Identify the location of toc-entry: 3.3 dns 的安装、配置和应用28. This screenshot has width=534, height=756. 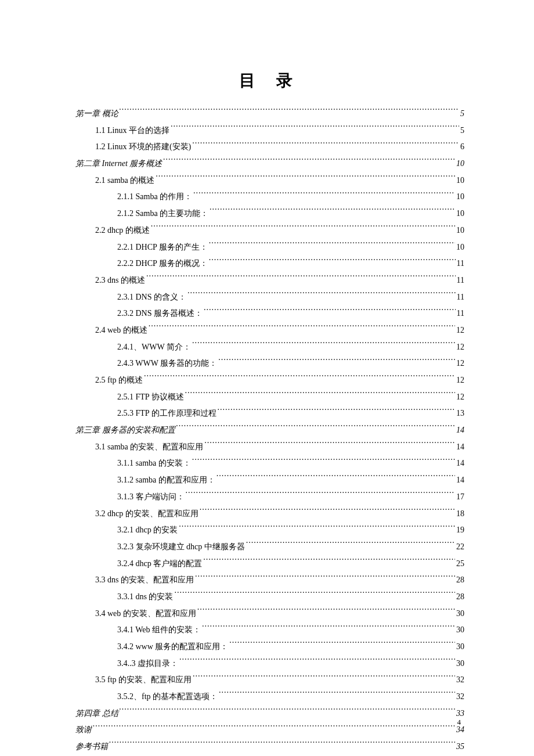
(270, 581).